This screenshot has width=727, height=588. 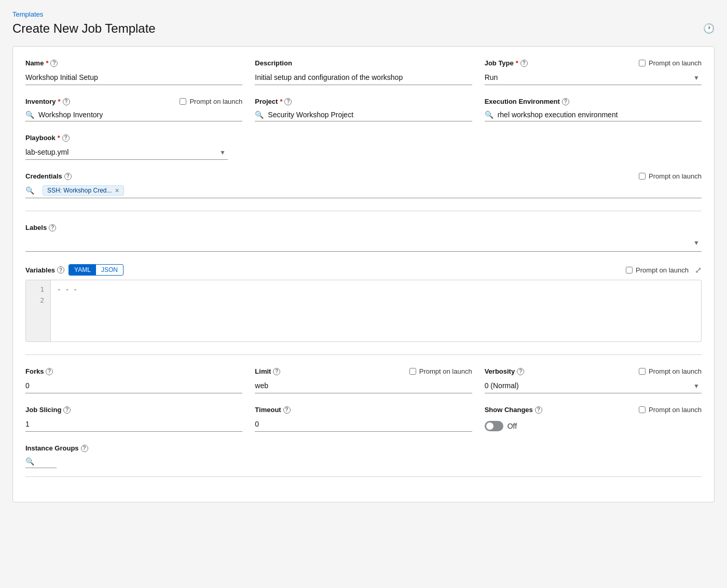 I want to click on job-type-field-group: Job Type * ? Prompt on launch Run Check …, so click(x=593, y=72).